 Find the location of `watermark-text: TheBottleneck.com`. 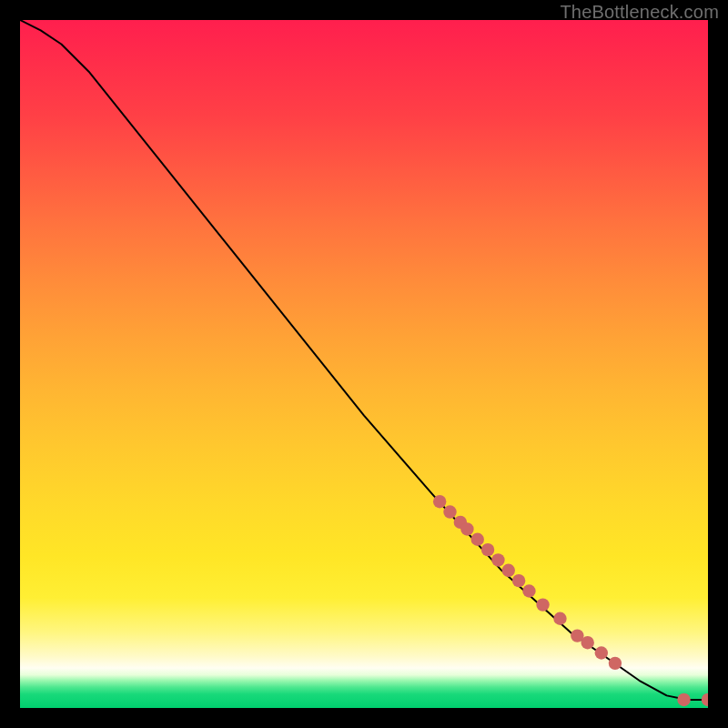

watermark-text: TheBottleneck.com is located at coordinates (639, 13).